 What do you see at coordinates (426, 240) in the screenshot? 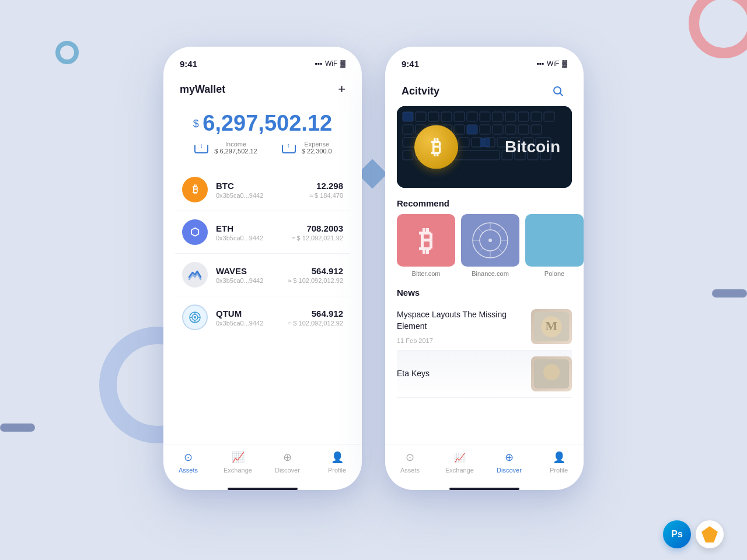
I see `bitter-card-image: ₿` at bounding box center [426, 240].